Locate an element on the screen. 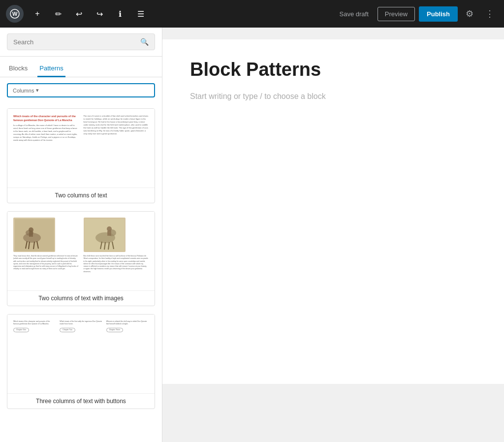 This screenshot has height=442, width=504. more-options-button: ⋮ is located at coordinates (490, 14).